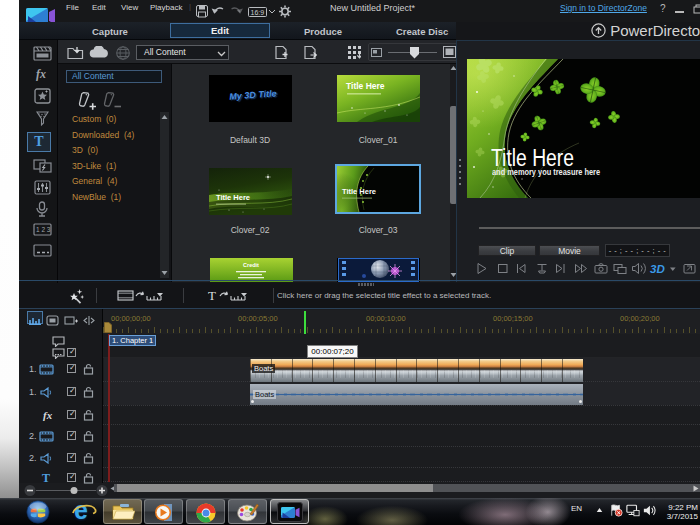  I want to click on svg-text: 16:9, so click(258, 12).